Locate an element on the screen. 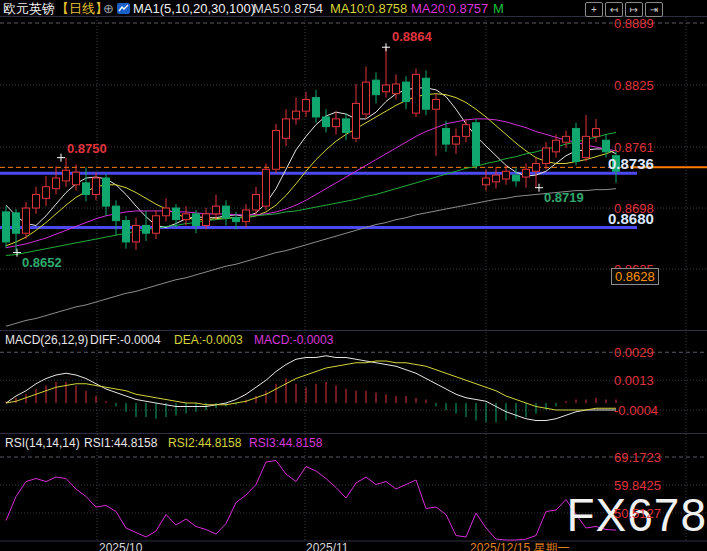  ma-params-label: MA1(5,10,20,30,100) is located at coordinates (194, 8).